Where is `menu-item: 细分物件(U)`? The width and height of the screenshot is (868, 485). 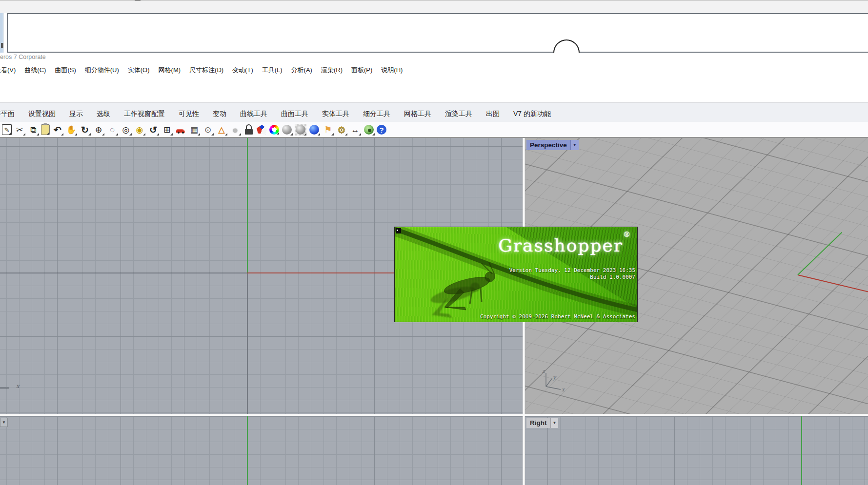
menu-item: 细分物件(U) is located at coordinates (102, 70).